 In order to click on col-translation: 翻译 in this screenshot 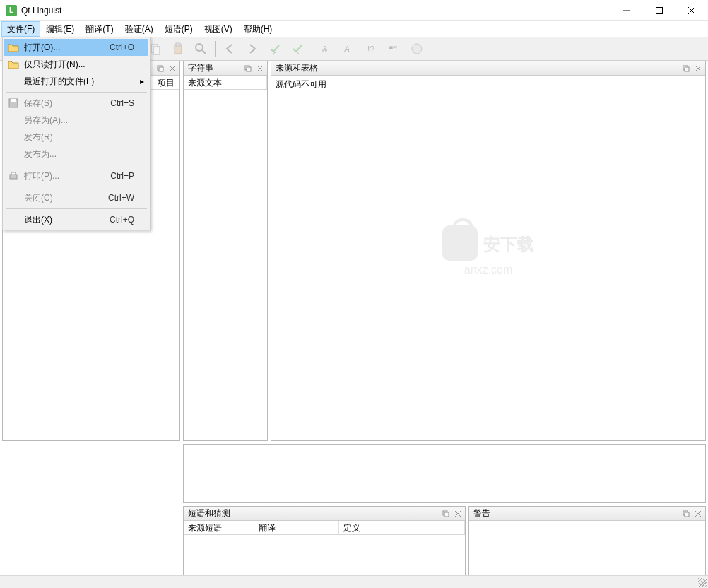, I will do `click(297, 527)`.